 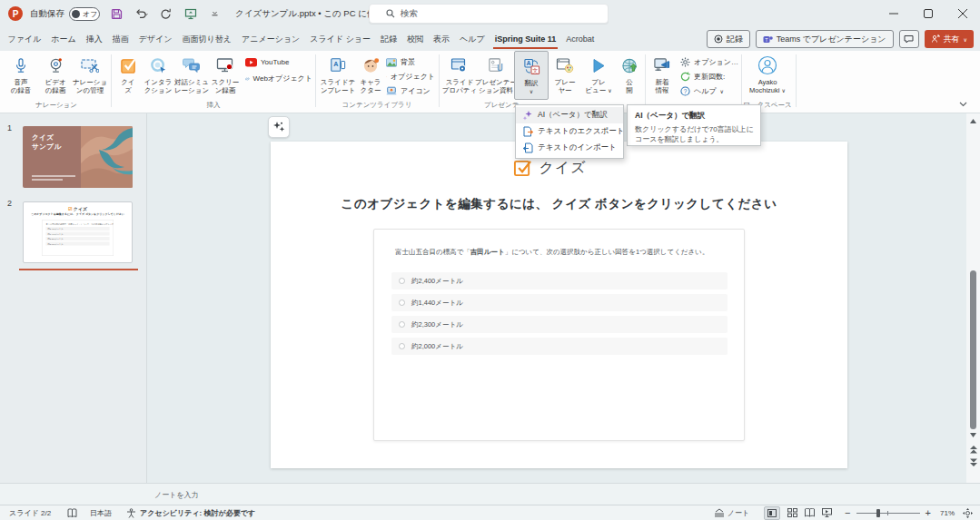 What do you see at coordinates (94, 39) in the screenshot?
I see `tab-insert: 挿入` at bounding box center [94, 39].